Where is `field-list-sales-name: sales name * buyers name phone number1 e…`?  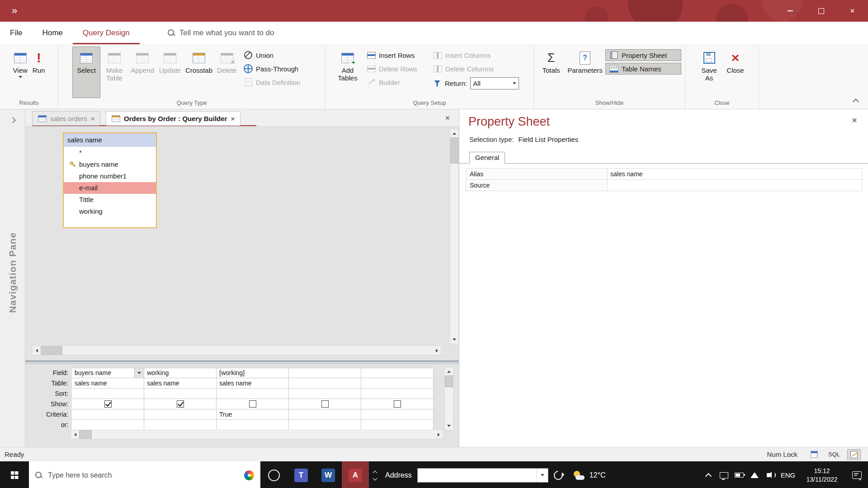
field-list-sales-name: sales name * buyers name phone number1 e… is located at coordinates (110, 180).